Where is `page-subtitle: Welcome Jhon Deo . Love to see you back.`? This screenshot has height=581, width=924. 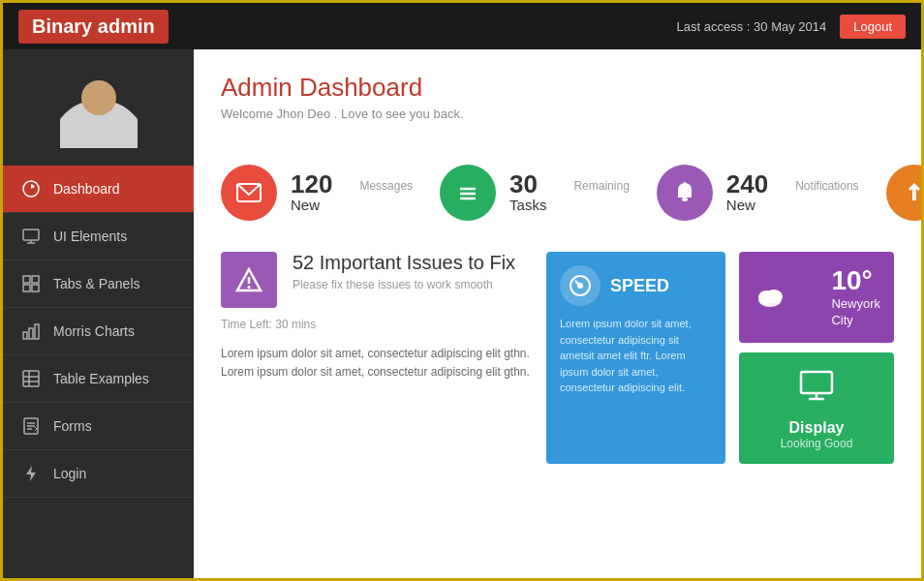 page-subtitle: Welcome Jhon Deo . Love to see you back. is located at coordinates (558, 114).